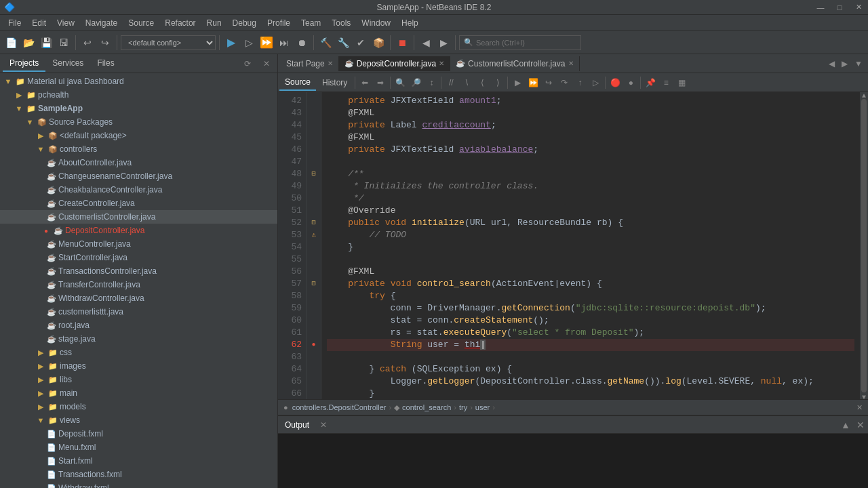 Image resolution: width=868 pixels, height=488 pixels. Describe the element at coordinates (845, 64) in the screenshot. I see `next-tab-button: ▶` at that location.